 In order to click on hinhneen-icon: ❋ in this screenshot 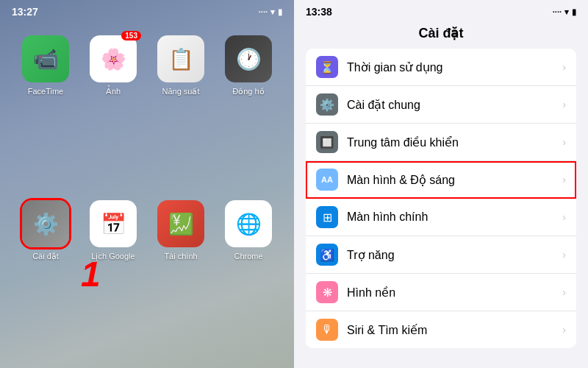, I will do `click(327, 292)`.